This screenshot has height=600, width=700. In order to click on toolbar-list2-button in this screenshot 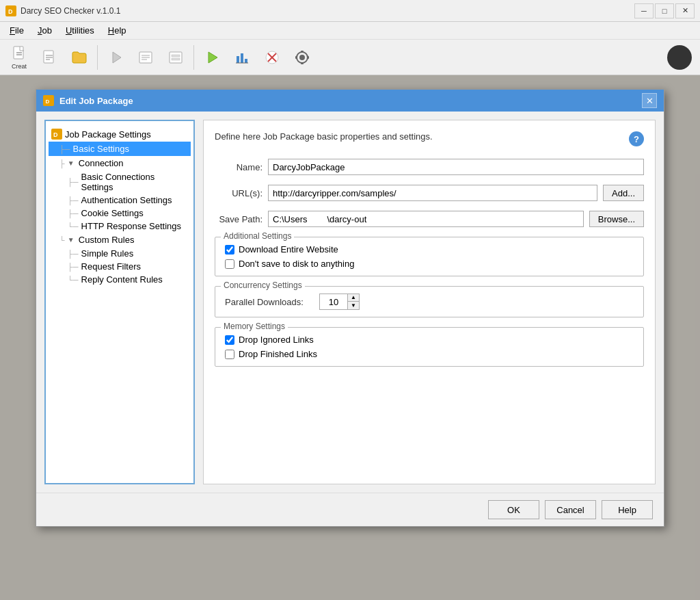, I will do `click(176, 57)`.